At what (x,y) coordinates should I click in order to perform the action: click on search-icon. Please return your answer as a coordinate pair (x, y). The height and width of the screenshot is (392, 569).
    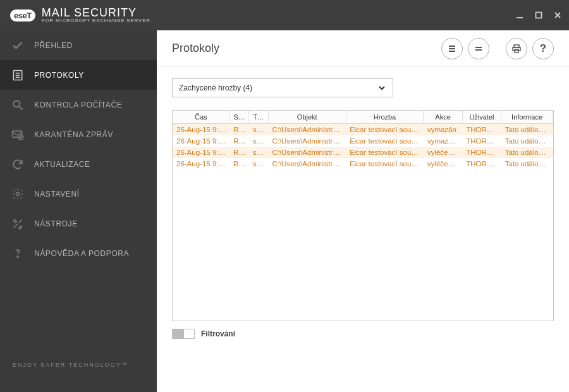
    Looking at the image, I should click on (18, 105).